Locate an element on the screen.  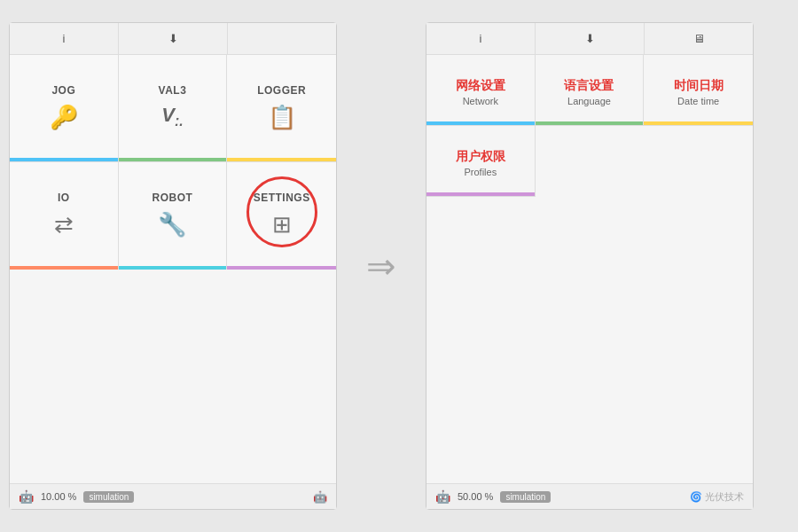
logger-bar is located at coordinates (282, 160).